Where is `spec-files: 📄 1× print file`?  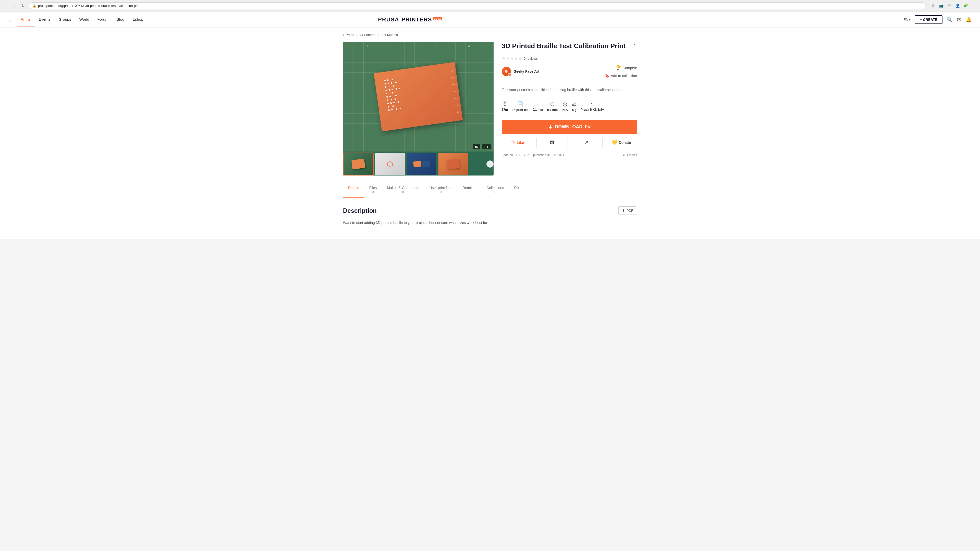 spec-files: 📄 1× print file is located at coordinates (520, 106).